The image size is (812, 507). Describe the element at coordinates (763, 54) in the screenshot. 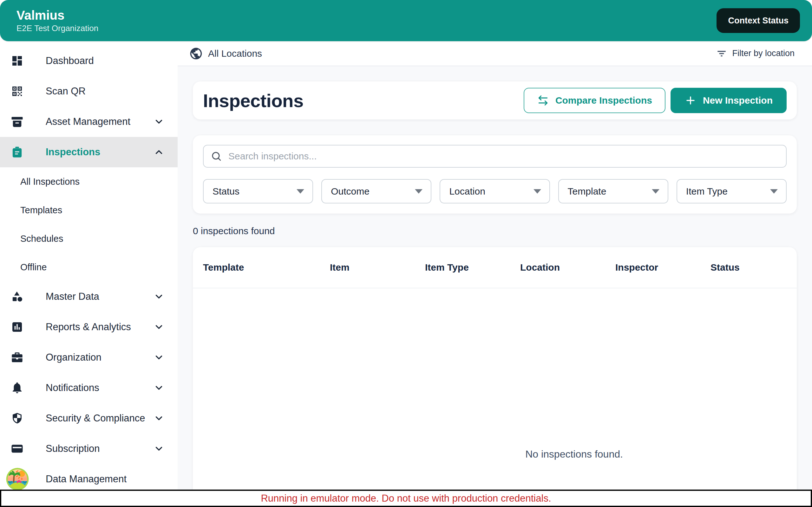

I see `filter-by-location-label: Filter by location` at that location.